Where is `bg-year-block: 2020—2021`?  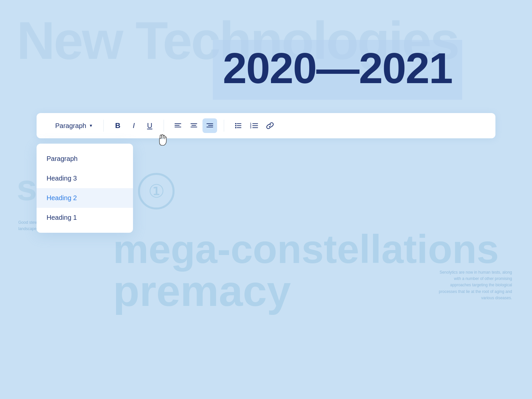 bg-year-block: 2020—2021 is located at coordinates (337, 70).